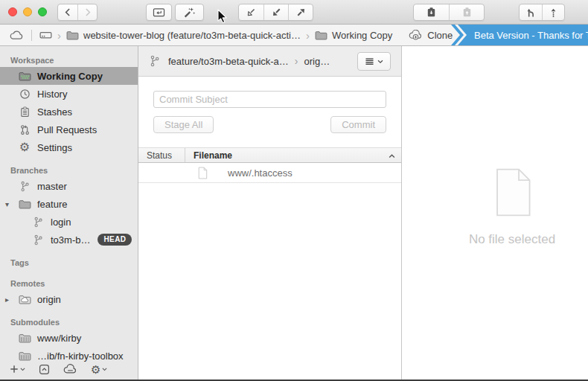 Image resolution: width=588 pixels, height=381 pixels. I want to click on disclosure-triangle-collapsed-icon: ▸, so click(7, 299).